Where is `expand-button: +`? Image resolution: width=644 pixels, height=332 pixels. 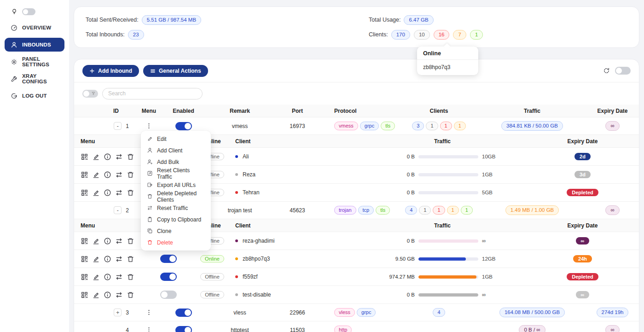
expand-button: + is located at coordinates (118, 312).